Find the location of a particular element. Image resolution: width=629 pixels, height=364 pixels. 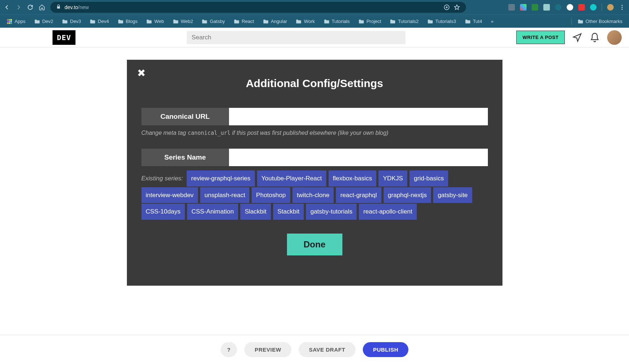

back-icon is located at coordinates (7, 7).